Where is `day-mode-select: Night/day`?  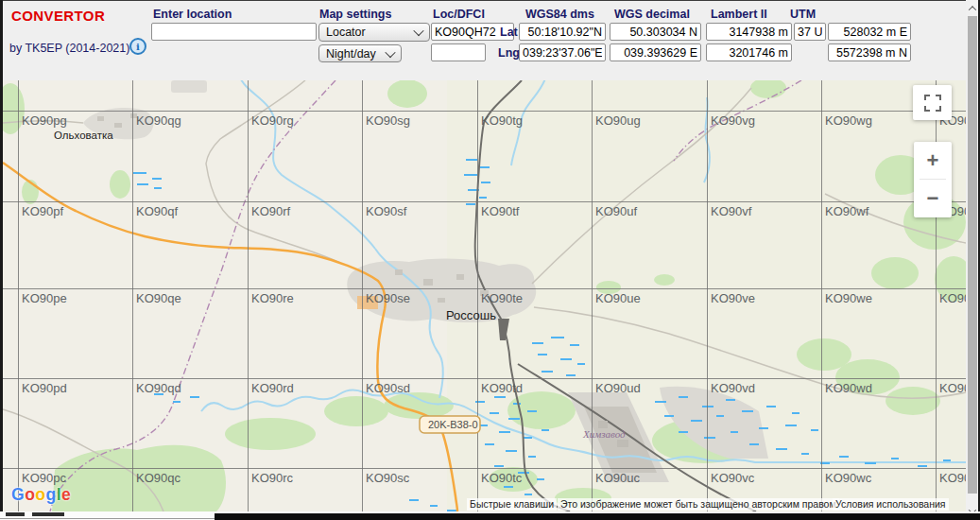
day-mode-select: Night/day is located at coordinates (360, 53).